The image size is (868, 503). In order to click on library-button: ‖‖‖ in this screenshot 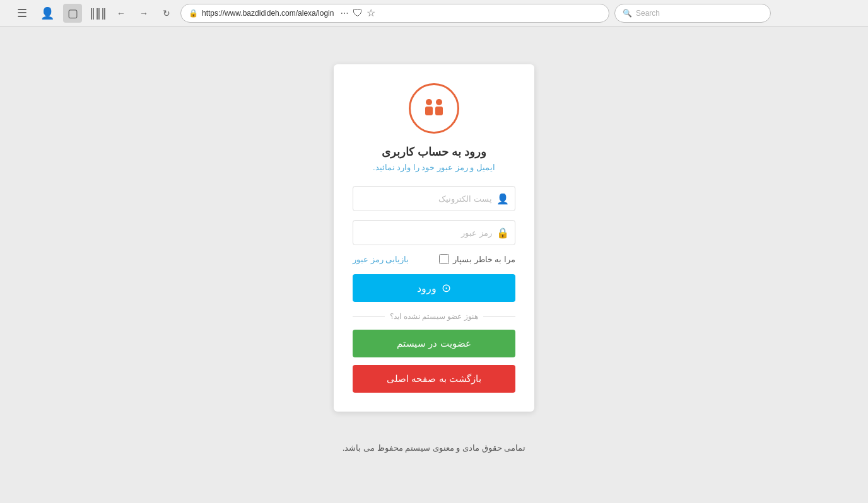, I will do `click(98, 13)`.